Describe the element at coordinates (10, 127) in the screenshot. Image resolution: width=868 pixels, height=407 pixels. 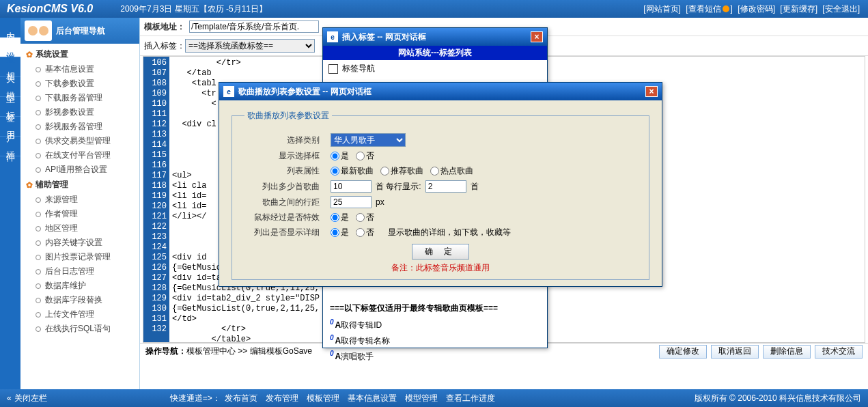
I see `vtab-5: 用户` at that location.